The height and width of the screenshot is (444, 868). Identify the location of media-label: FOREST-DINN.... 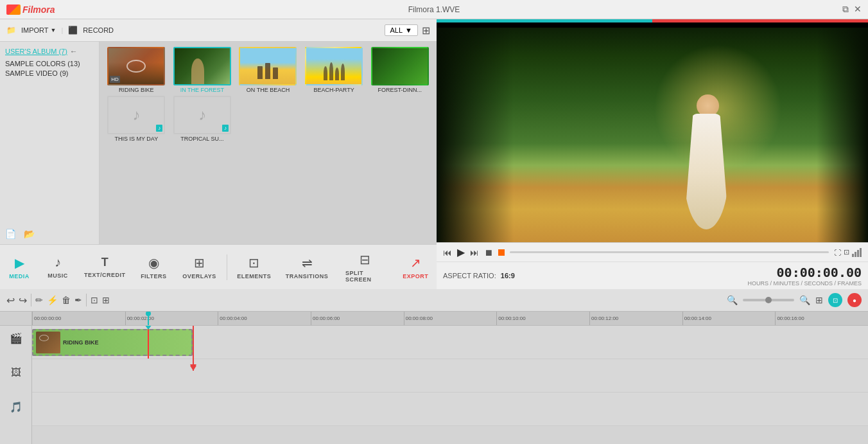
(399, 90).